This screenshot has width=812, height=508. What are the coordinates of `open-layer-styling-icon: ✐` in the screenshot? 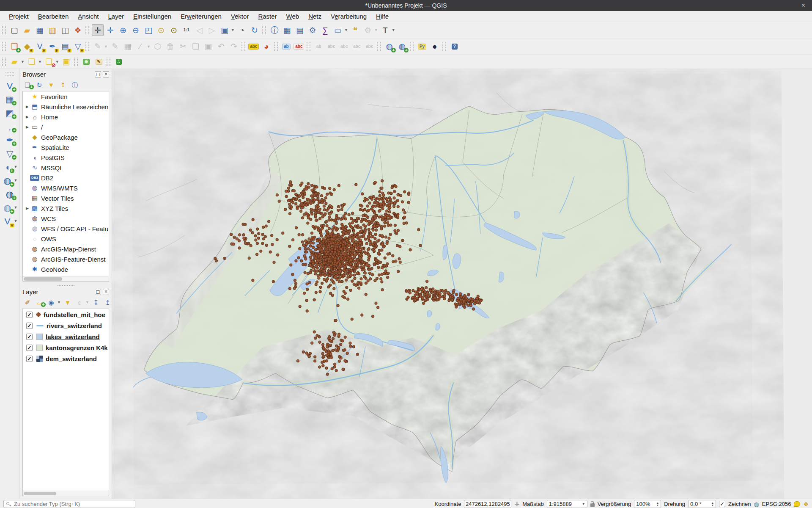 It's located at (27, 302).